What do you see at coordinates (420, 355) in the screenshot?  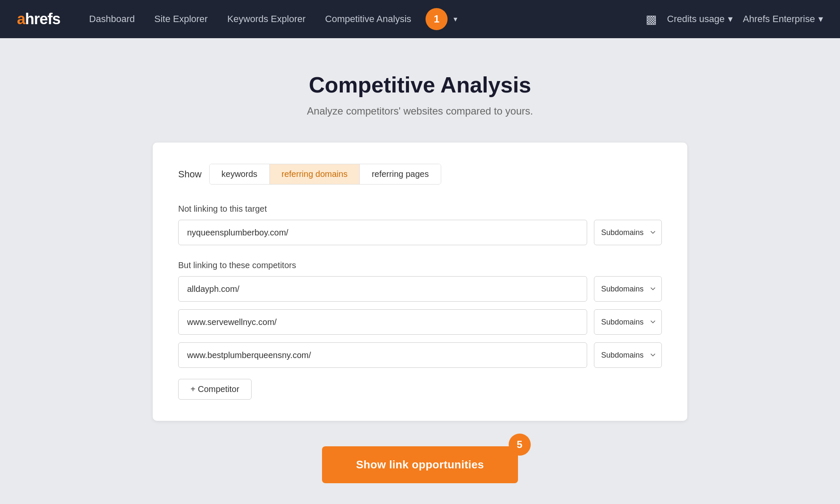 I see `competitor-row-3: Subdomains Exact URL Domain Subfolders` at bounding box center [420, 355].